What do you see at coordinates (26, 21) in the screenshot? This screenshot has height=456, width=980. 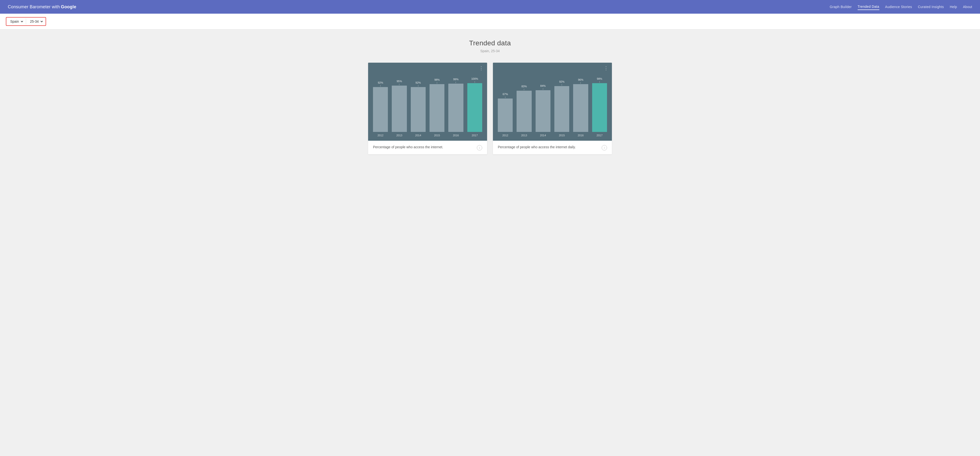 I see `filter-wrapper: Spain 25-34` at bounding box center [26, 21].